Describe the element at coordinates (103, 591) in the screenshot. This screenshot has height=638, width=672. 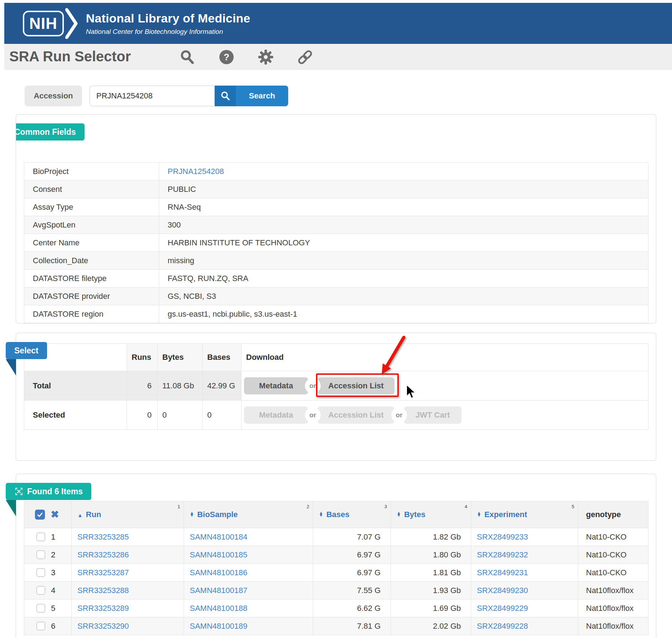
I see `run-link: SRR33253288` at that location.